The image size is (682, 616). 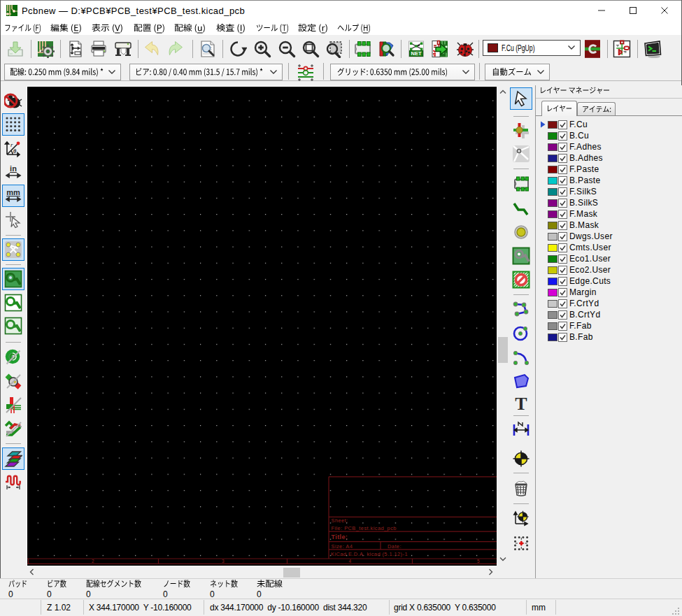 I want to click on svg-text: mm, so click(x=13, y=192).